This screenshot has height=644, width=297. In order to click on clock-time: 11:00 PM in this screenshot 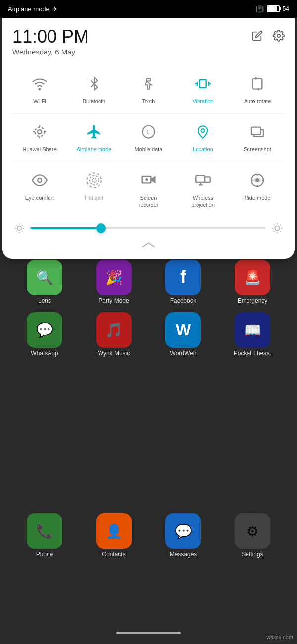, I will do `click(50, 37)`.